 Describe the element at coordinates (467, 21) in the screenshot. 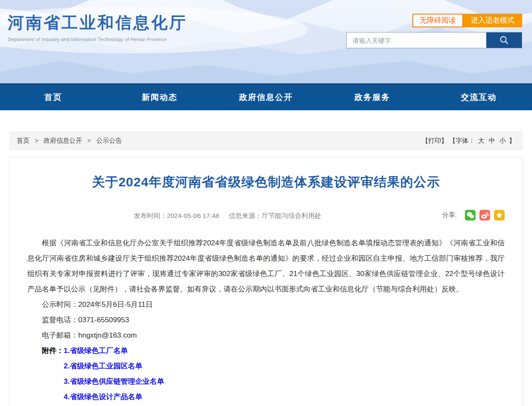

I see `header-actions: 无障碍阅读 进入适老模式` at that location.